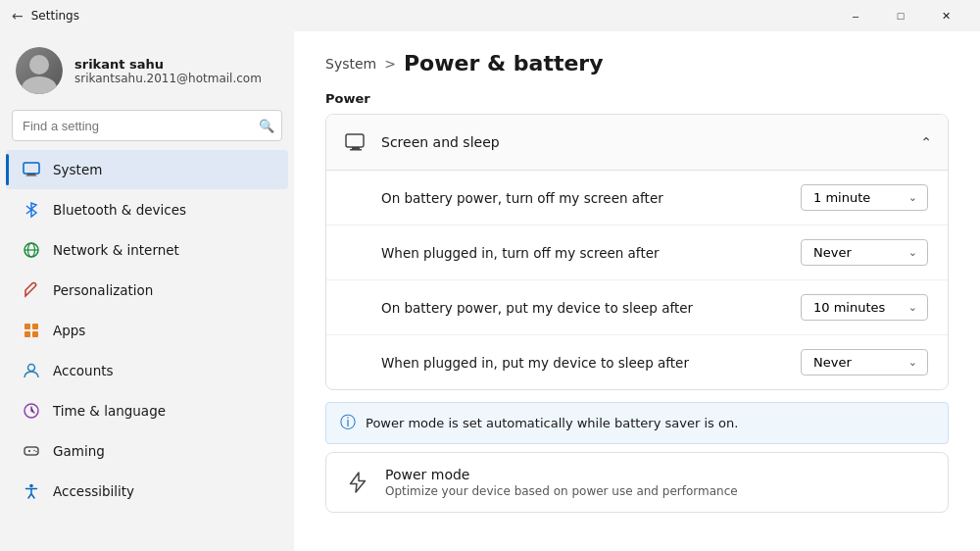 Image resolution: width=980 pixels, height=551 pixels. What do you see at coordinates (637, 61) in the screenshot?
I see `page-header: System > Power & battery` at bounding box center [637, 61].